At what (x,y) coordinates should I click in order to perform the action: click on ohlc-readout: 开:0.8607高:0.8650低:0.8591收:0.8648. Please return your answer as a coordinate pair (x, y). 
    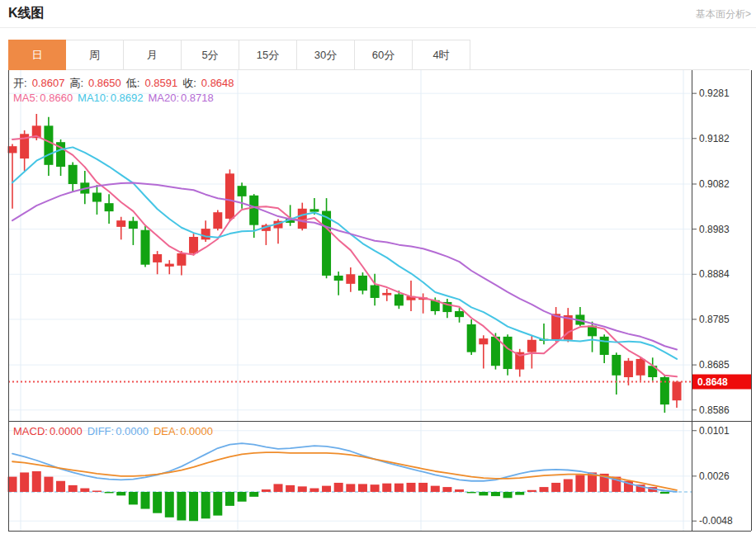
    Looking at the image, I should click on (126, 83).